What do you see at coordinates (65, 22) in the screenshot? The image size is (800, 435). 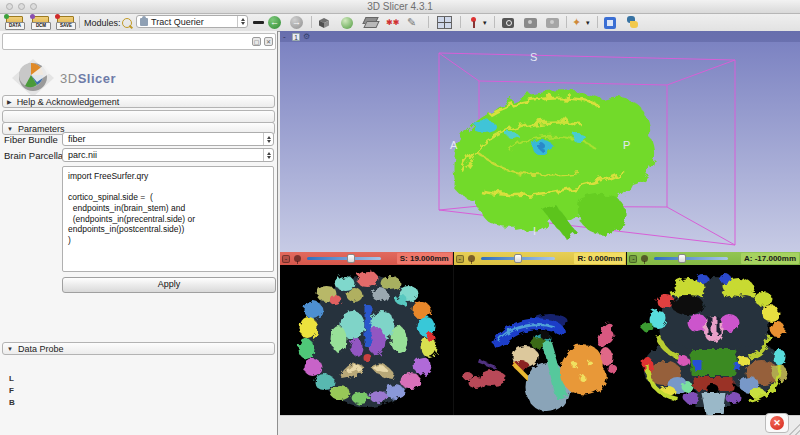 I see `save-button: SAVE` at bounding box center [65, 22].